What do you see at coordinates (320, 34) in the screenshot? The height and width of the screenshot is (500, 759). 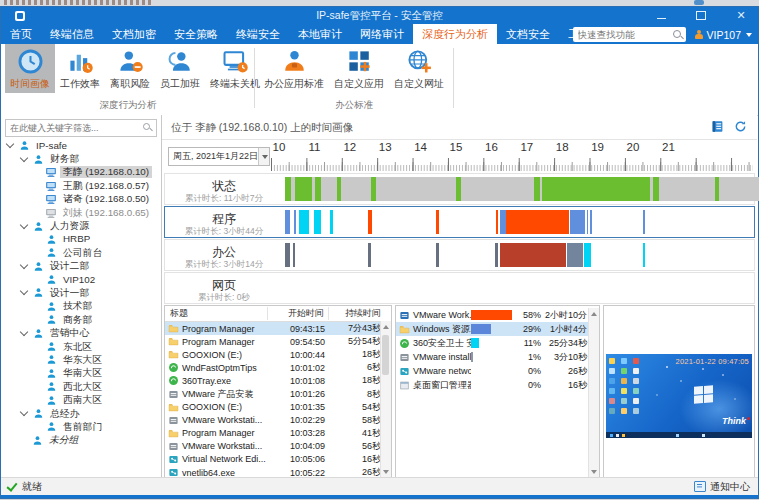 I see `menu-tab: 本地审计` at bounding box center [320, 34].